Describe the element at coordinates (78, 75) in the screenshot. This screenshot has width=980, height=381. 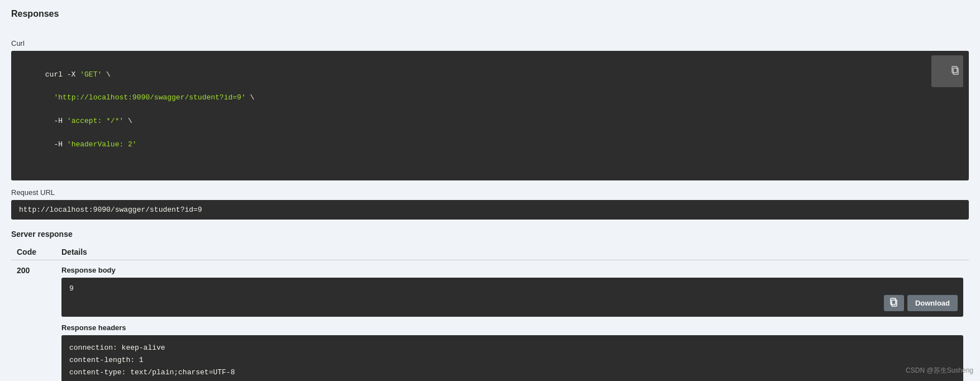
I see `curl-line-1: curl -X 'GET' \` at that location.